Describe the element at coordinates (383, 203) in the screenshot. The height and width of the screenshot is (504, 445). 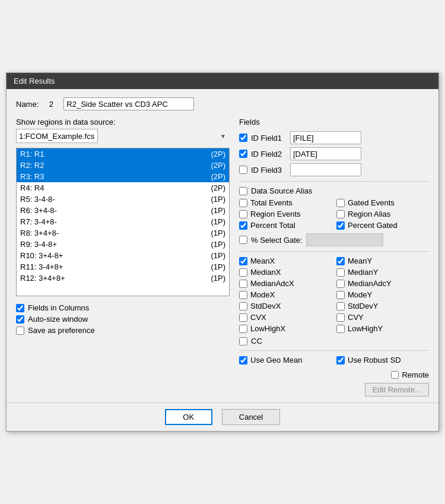
I see `gated-events-item: Gated Events` at that location.